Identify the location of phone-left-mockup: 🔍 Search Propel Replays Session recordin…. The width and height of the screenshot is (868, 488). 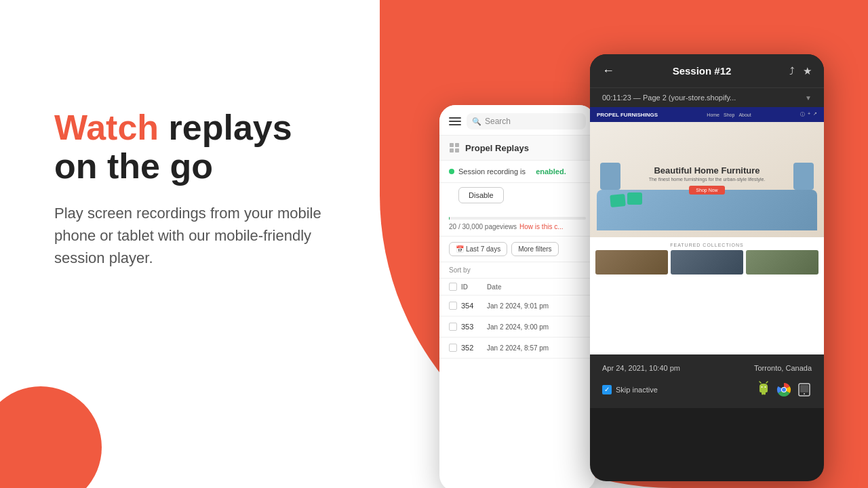
(517, 297).